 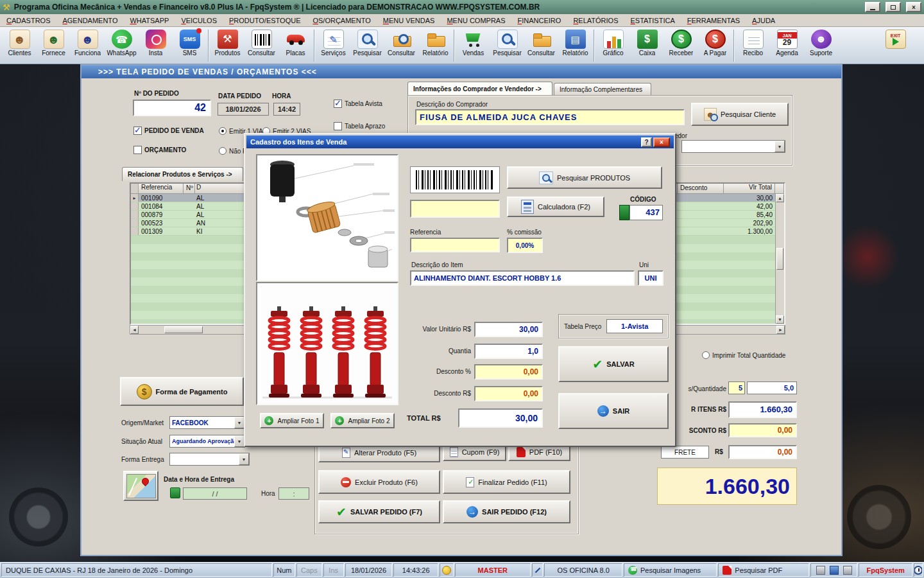 I want to click on scroll-left-icon: ◄, so click(x=135, y=330).